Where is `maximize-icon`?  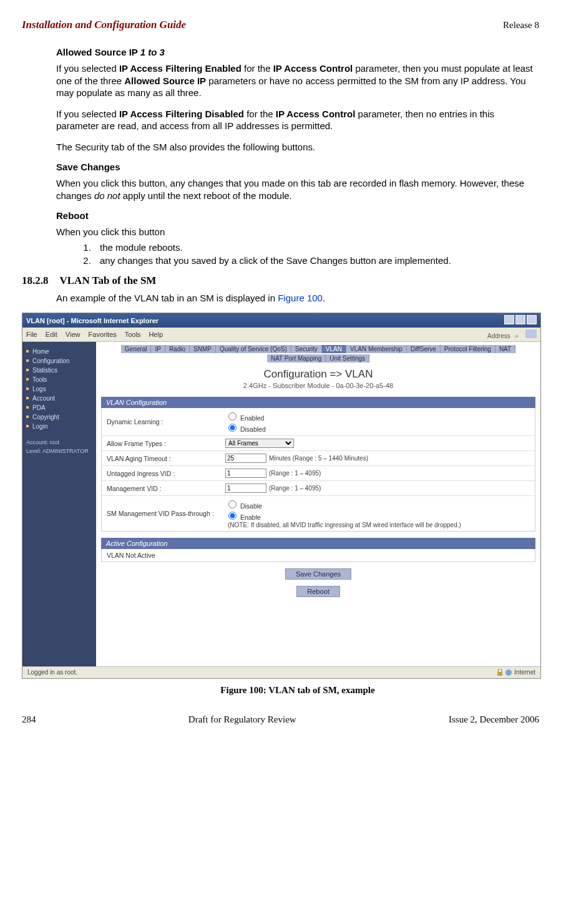
maximize-icon is located at coordinates (520, 319).